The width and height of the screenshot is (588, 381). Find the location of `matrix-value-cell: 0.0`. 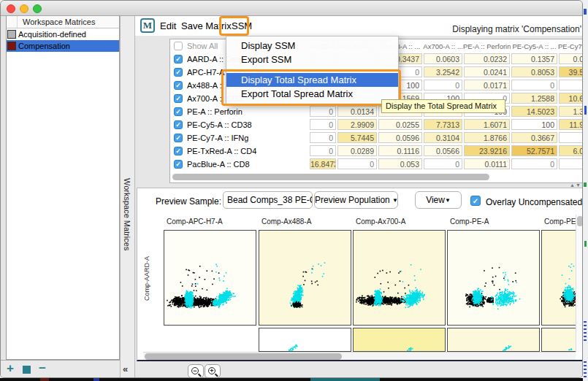

matrix-value-cell: 0.0 is located at coordinates (570, 59).